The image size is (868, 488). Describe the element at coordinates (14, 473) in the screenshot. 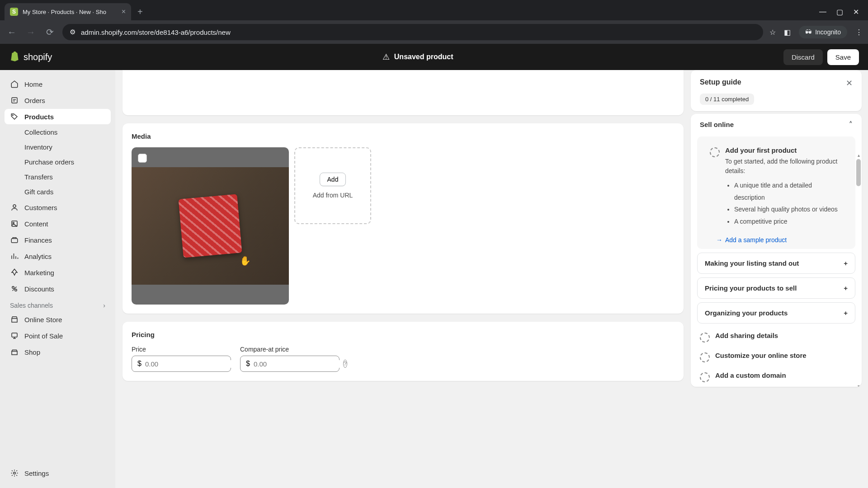

I see `settings-icon` at that location.